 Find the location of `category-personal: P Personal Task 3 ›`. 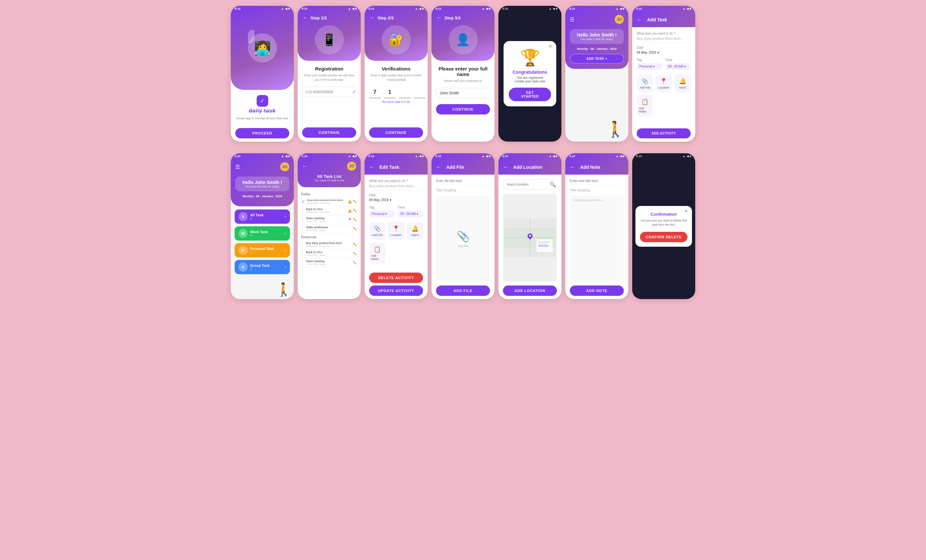

category-personal: P Personal Task 3 › is located at coordinates (262, 250).